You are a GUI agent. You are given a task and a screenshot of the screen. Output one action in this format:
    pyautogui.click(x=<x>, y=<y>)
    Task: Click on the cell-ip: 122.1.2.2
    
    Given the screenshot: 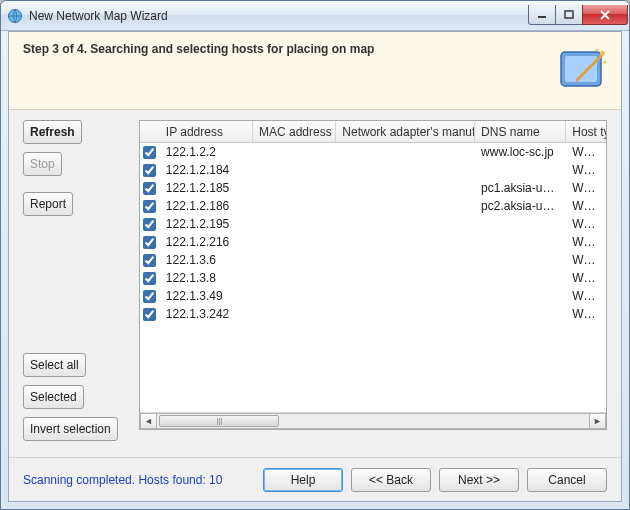 What is the action you would take?
    pyautogui.click(x=206, y=152)
    